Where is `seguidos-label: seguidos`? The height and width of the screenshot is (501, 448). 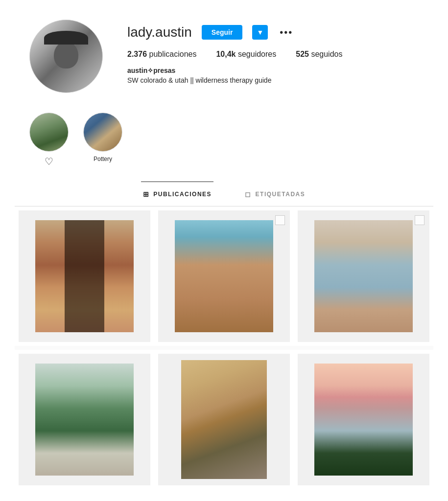 seguidos-label: seguidos is located at coordinates (327, 54).